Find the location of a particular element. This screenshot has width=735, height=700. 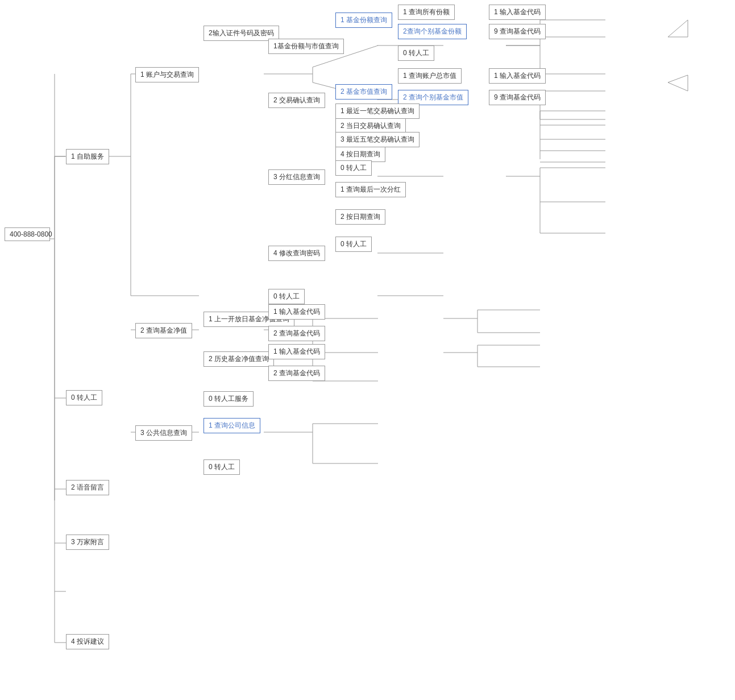

transfer-human-confirm-label: 0 转人工 is located at coordinates (354, 168).